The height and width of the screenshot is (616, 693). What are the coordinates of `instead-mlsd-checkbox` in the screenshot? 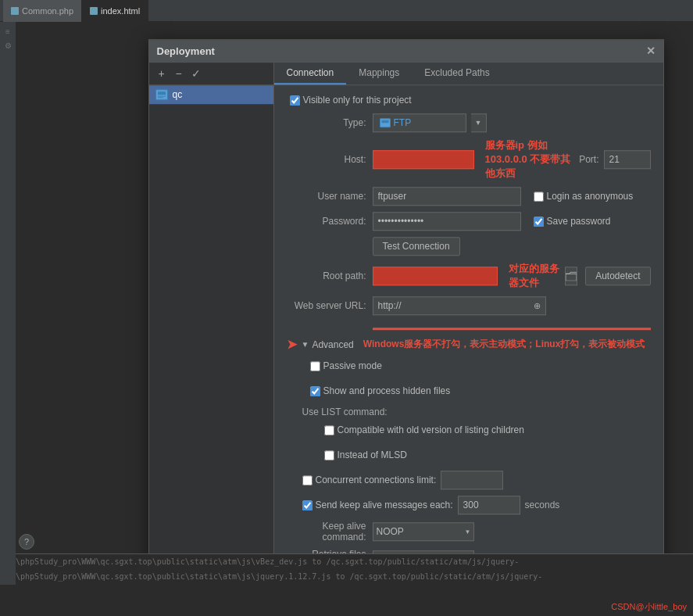 It's located at (330, 455).